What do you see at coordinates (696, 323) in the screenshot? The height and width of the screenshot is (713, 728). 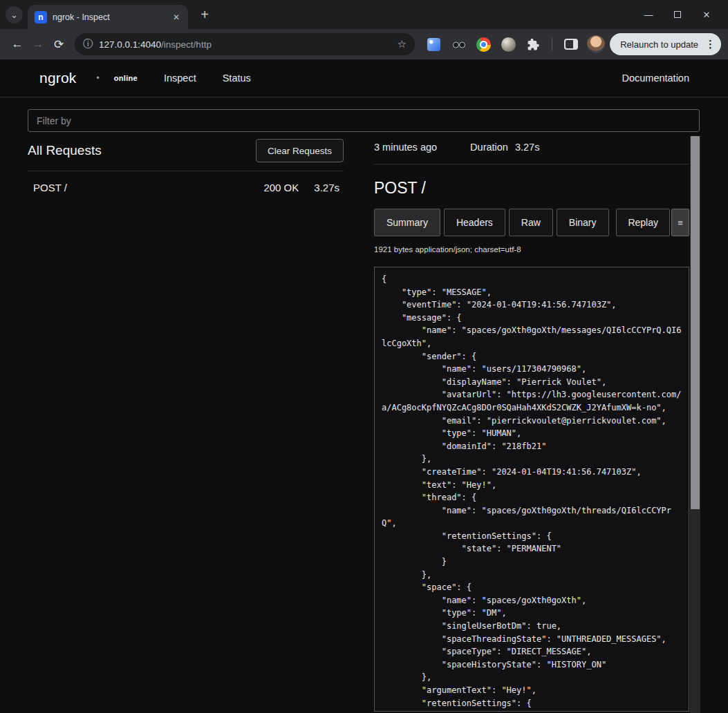 I see `scrollbar-thumb` at bounding box center [696, 323].